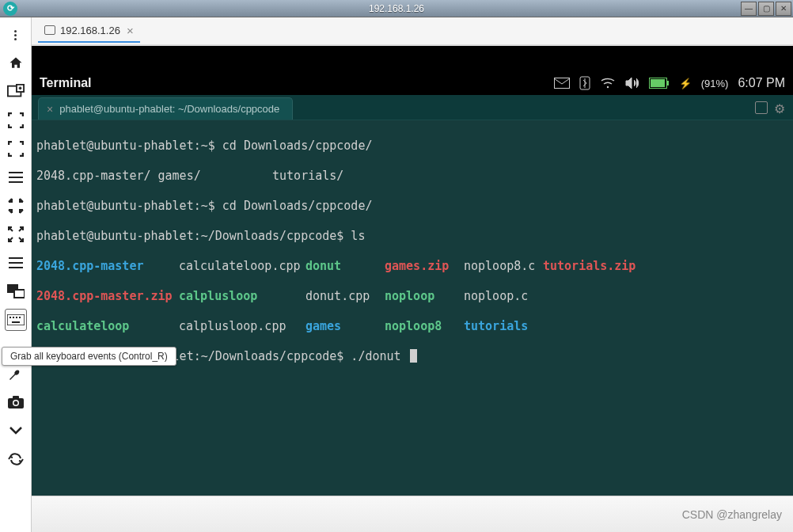 The width and height of the screenshot is (793, 532). What do you see at coordinates (16, 459) in the screenshot?
I see `refresh-icon` at bounding box center [16, 459].